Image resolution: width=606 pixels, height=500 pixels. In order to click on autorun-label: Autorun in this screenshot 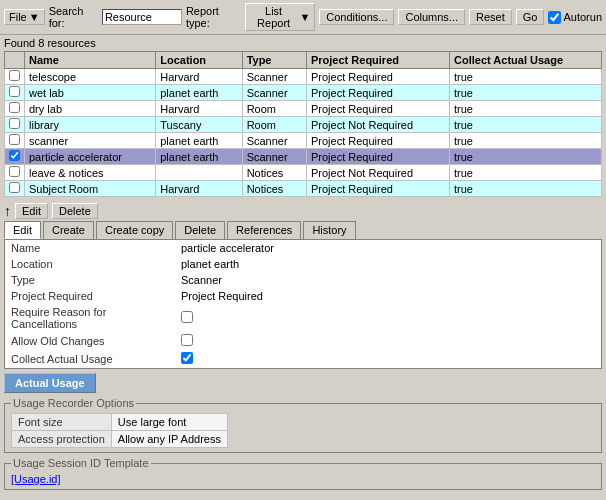, I will do `click(575, 18)`.